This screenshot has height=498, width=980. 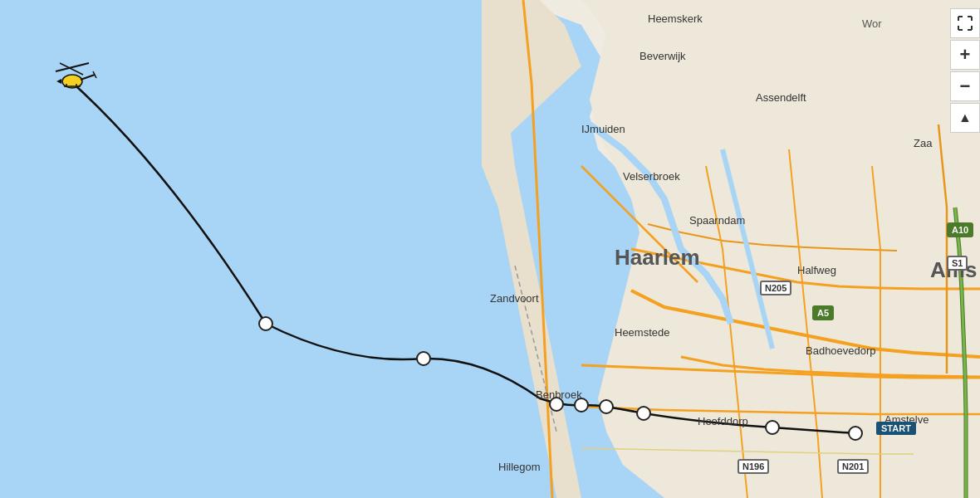 I want to click on expand-button, so click(x=965, y=23).